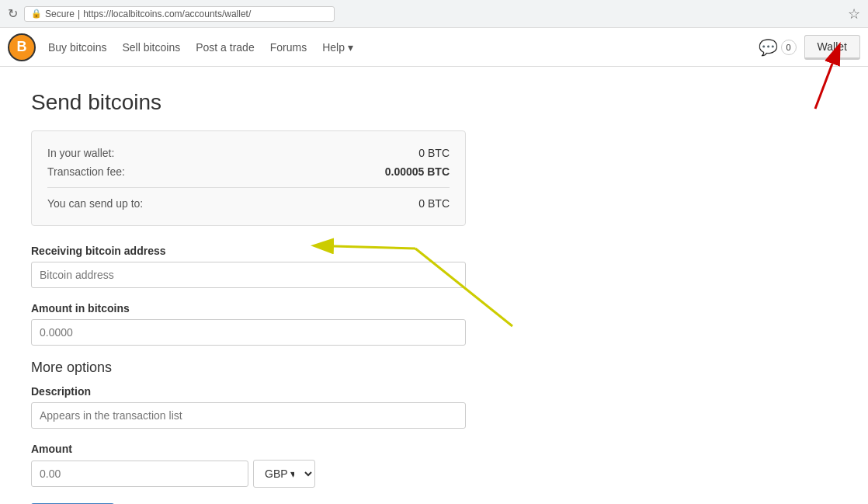 The image size is (868, 504). I want to click on nav-links: Buy bitcoins Sell bitcoins Post a trade …, so click(404, 47).